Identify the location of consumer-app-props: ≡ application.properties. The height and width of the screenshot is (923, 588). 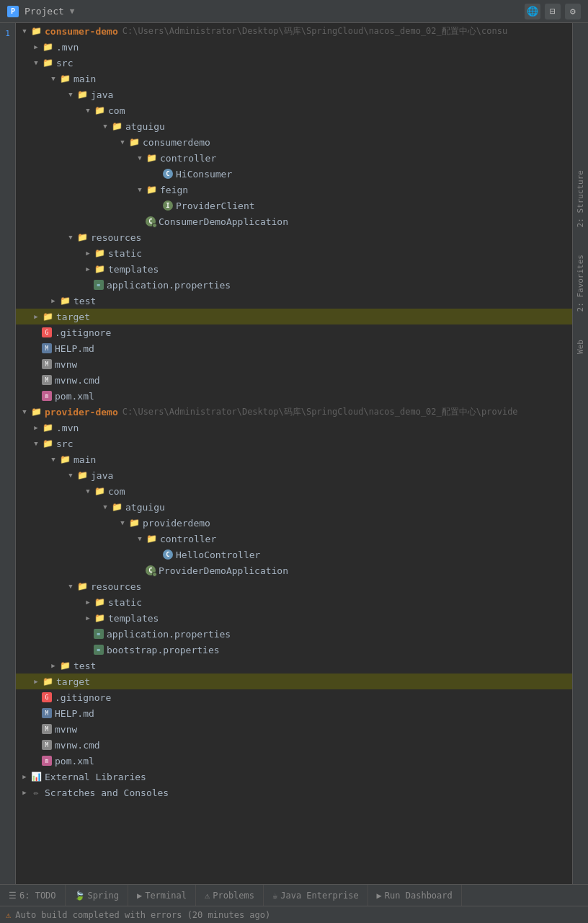
(294, 285).